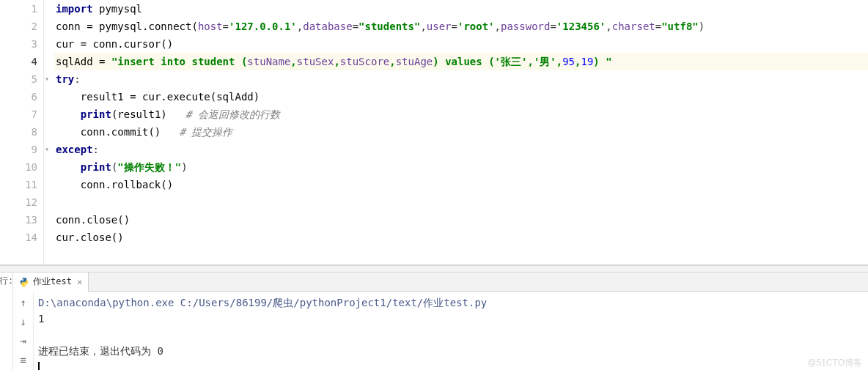 This screenshot has width=868, height=370. I want to click on code-line: conn = pymysql.connect(host='127.0.0.1',…, so click(461, 26).